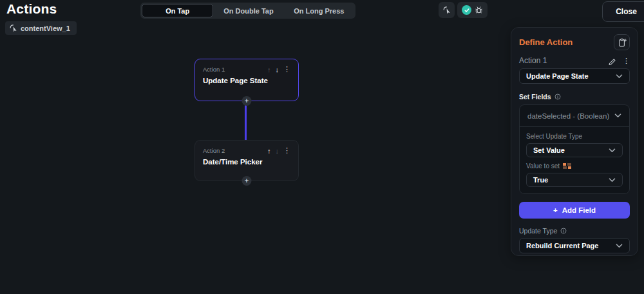  Describe the element at coordinates (574, 160) in the screenshot. I see `field-config-area: Select Update Type Set Value Value to se…` at that location.